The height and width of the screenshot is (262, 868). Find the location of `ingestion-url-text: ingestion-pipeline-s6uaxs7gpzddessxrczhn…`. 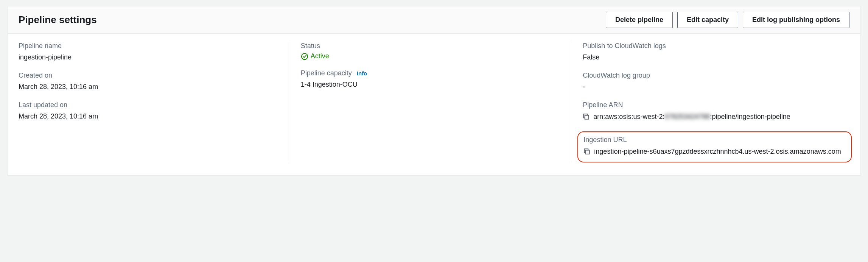

ingestion-url-text: ingestion-pipeline-s6uaxs7gpzddessxrczhn… is located at coordinates (717, 151).